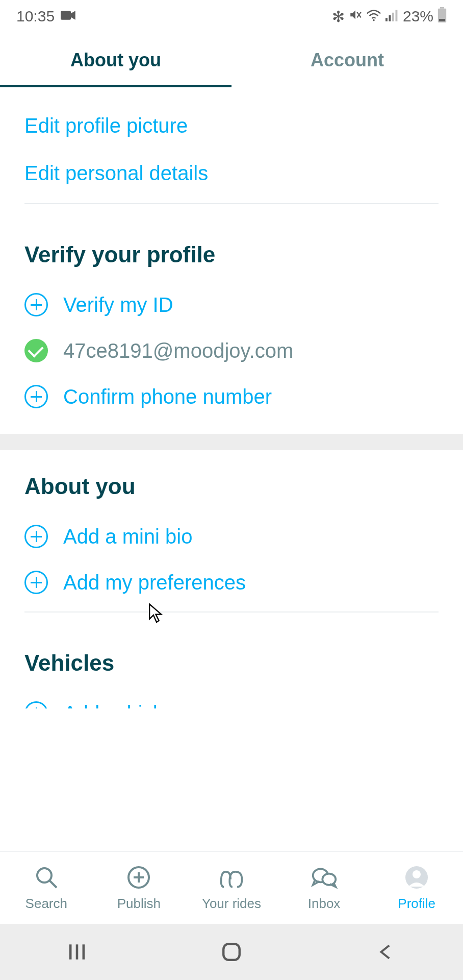 Image resolution: width=463 pixels, height=980 pixels. What do you see at coordinates (232, 699) in the screenshot?
I see `add-vehicle-row: Add vehicle` at bounding box center [232, 699].